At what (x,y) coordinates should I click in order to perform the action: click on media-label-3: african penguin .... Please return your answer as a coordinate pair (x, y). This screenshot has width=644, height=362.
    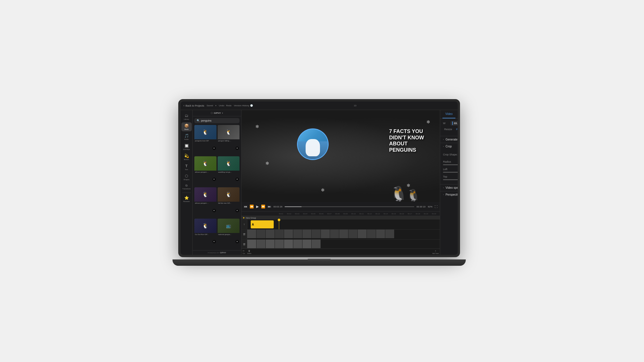
    Looking at the image, I should click on (205, 172).